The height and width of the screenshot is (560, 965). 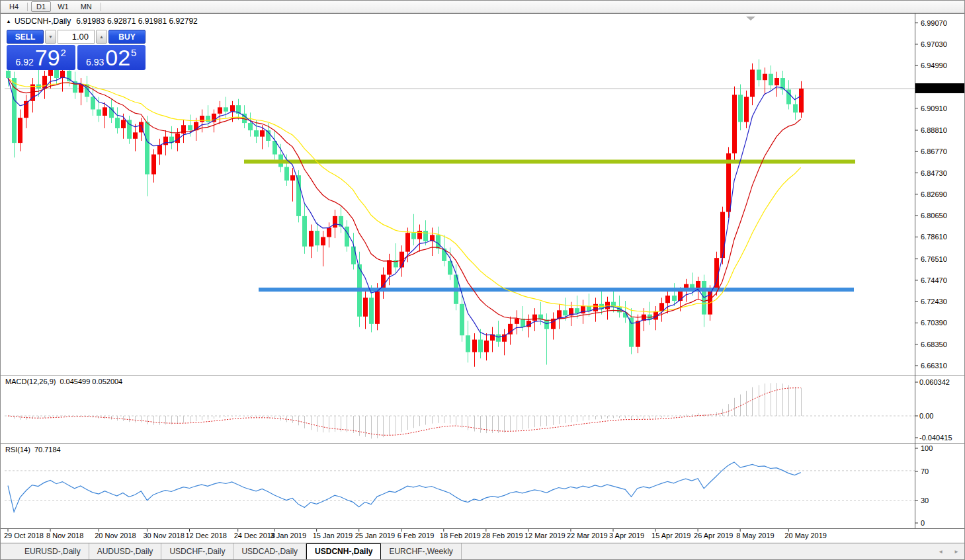 What do you see at coordinates (112, 58) in the screenshot?
I see `buy-price-display: 6.93 02 5` at bounding box center [112, 58].